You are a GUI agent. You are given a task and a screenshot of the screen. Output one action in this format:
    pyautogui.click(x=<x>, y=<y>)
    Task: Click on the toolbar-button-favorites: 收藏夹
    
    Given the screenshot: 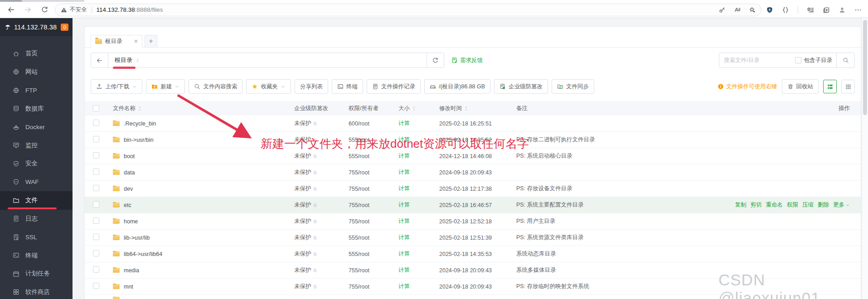 What is the action you would take?
    pyautogui.click(x=268, y=87)
    